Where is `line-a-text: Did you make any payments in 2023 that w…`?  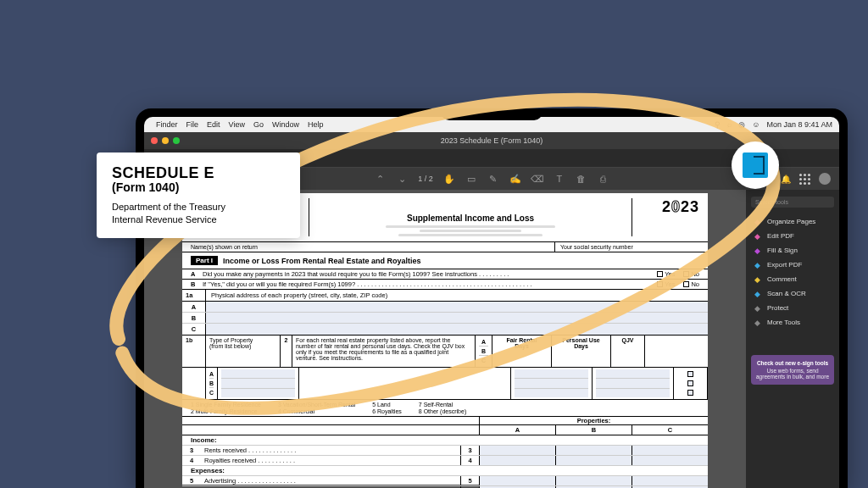 line-a-text: Did you make any payments in 2023 that w… is located at coordinates (356, 274).